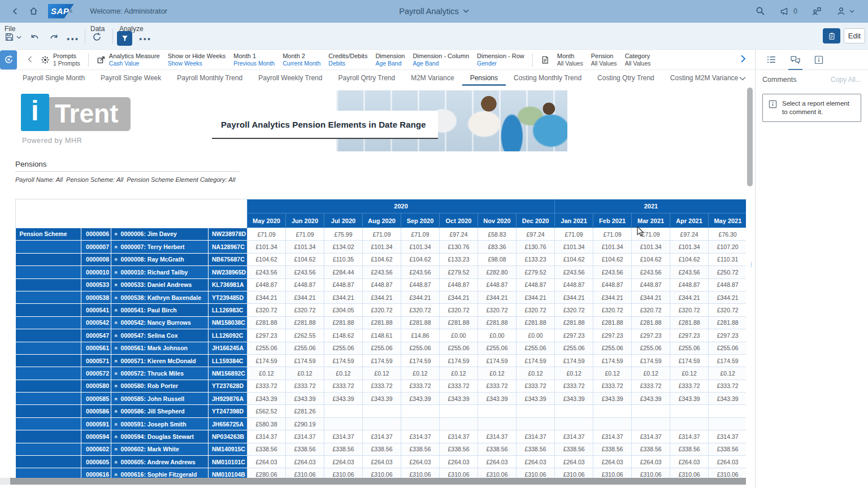 The height and width of the screenshot is (488, 868). What do you see at coordinates (613, 386) in the screenshot?
I see `value-cell: £333.72` at bounding box center [613, 386].